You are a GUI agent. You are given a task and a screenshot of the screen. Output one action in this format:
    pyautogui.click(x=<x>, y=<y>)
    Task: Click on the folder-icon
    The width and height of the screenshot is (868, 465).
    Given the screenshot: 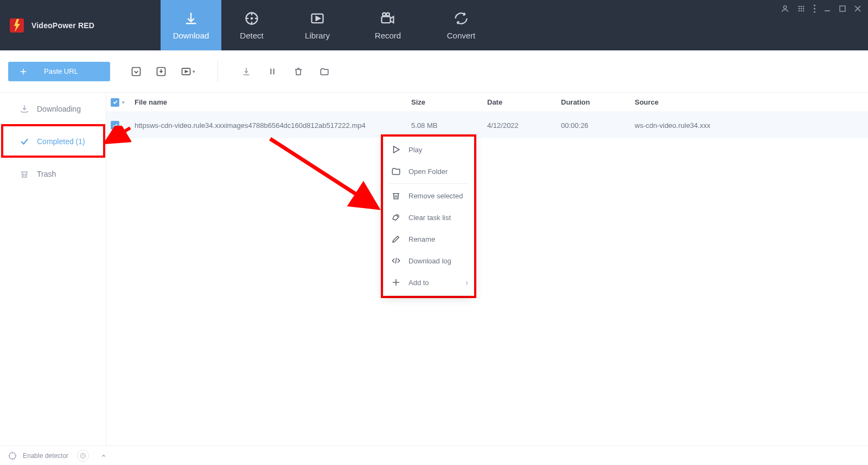 What is the action you would take?
    pyautogui.click(x=396, y=171)
    